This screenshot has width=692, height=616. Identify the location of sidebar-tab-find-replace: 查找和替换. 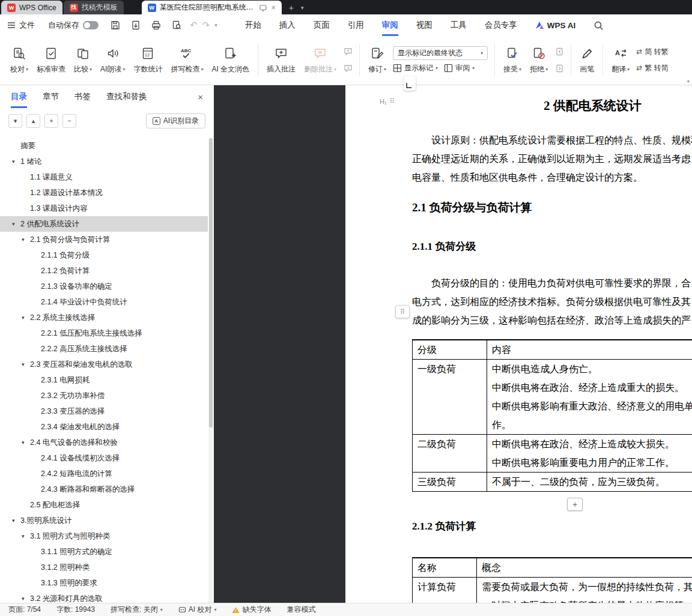
(127, 97).